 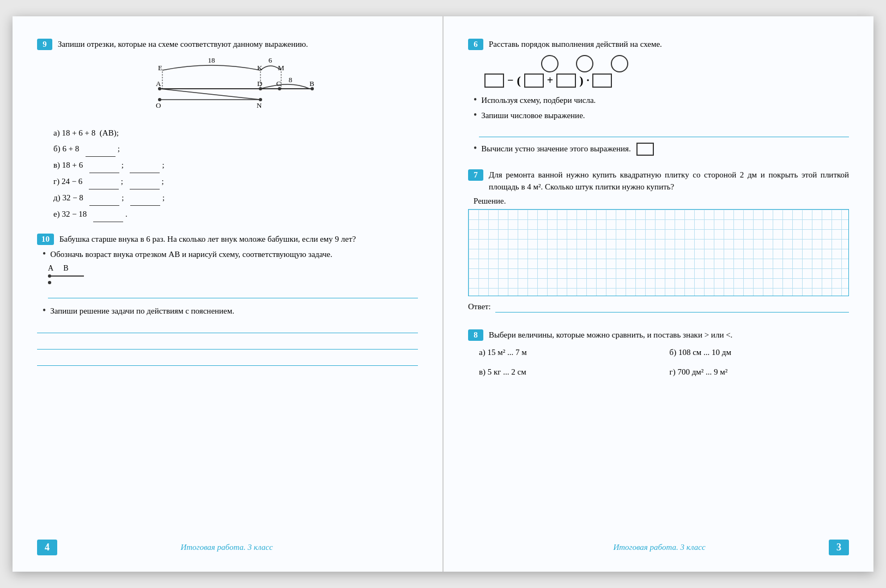 I want to click on task-7: 7 Для ремонта ванной нужно купить квадра…, so click(x=658, y=244).